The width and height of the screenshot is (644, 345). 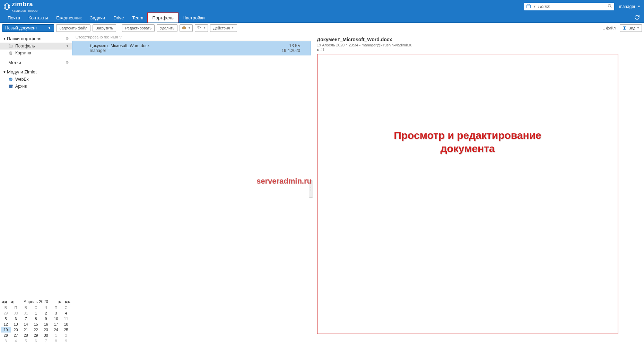 I want to click on user-menu: manager ▼, so click(x=630, y=7).